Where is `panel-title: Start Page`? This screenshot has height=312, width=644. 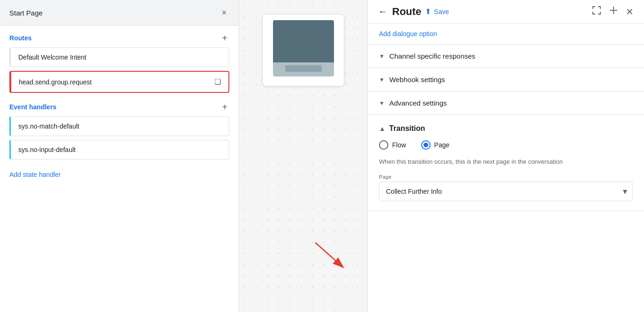
panel-title: Start Page is located at coordinates (26, 13).